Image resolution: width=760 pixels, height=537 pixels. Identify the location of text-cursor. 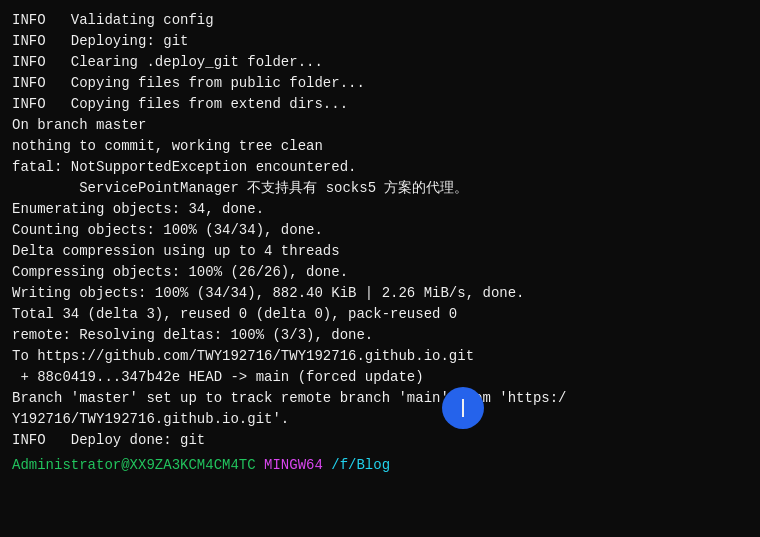
(463, 408).